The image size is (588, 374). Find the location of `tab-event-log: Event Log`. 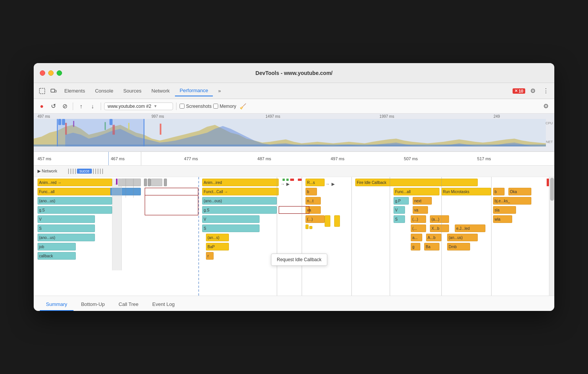

tab-event-log: Event Log is located at coordinates (164, 304).